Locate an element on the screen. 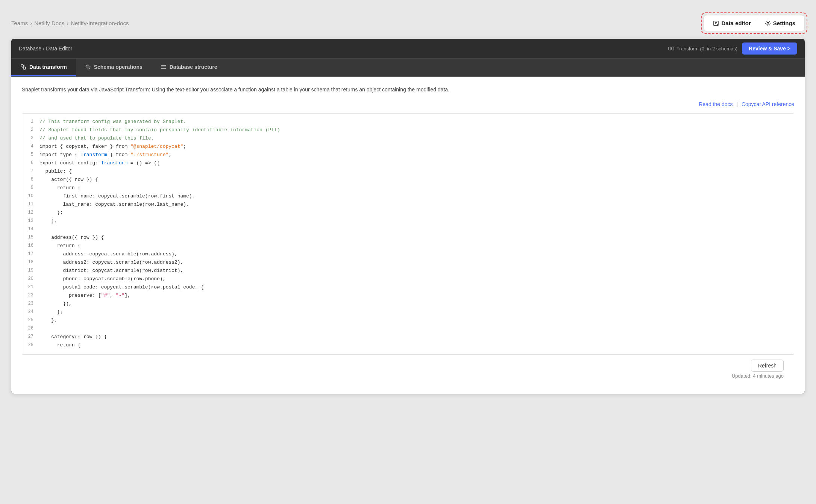 Image resolution: width=816 pixels, height=504 pixels. code-line: 17 address: copycat.scramble(row.address… is located at coordinates (408, 255).